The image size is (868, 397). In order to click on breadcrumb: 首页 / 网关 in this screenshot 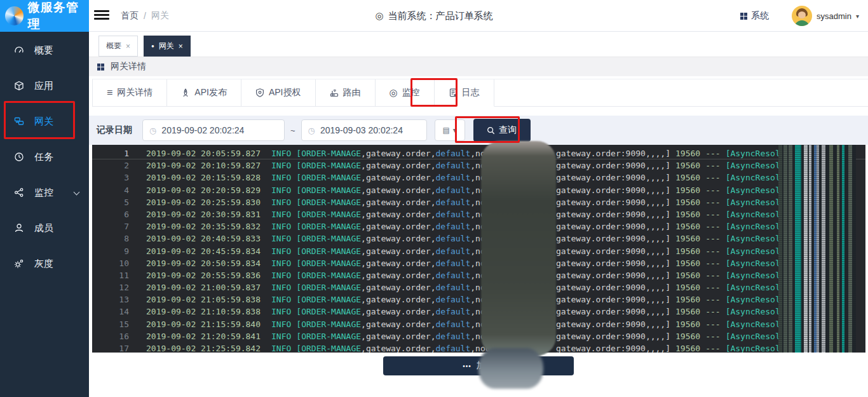, I will do `click(145, 16)`.